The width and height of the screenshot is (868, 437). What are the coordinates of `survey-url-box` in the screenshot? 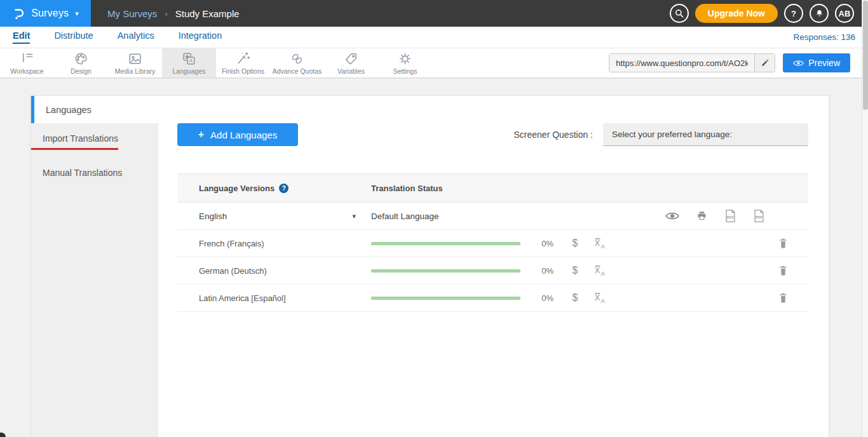 It's located at (692, 63).